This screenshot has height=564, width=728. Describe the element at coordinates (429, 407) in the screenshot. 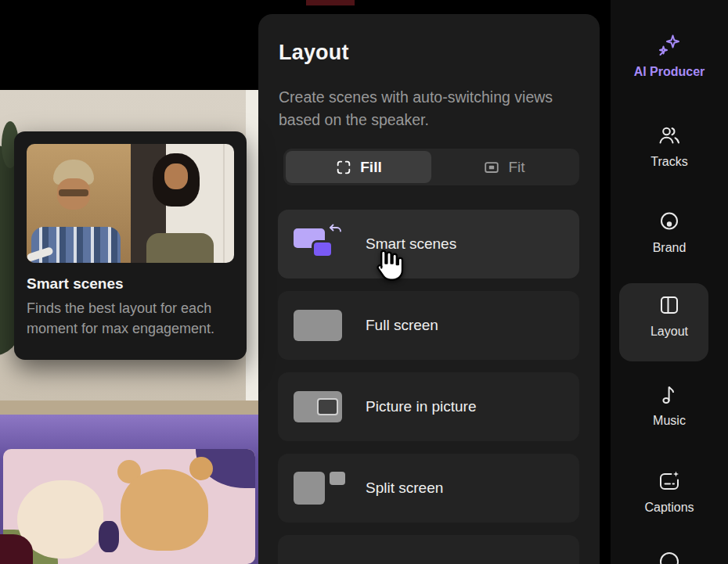

I see `layout-option-picture-in-picture: Picture in picture` at that location.